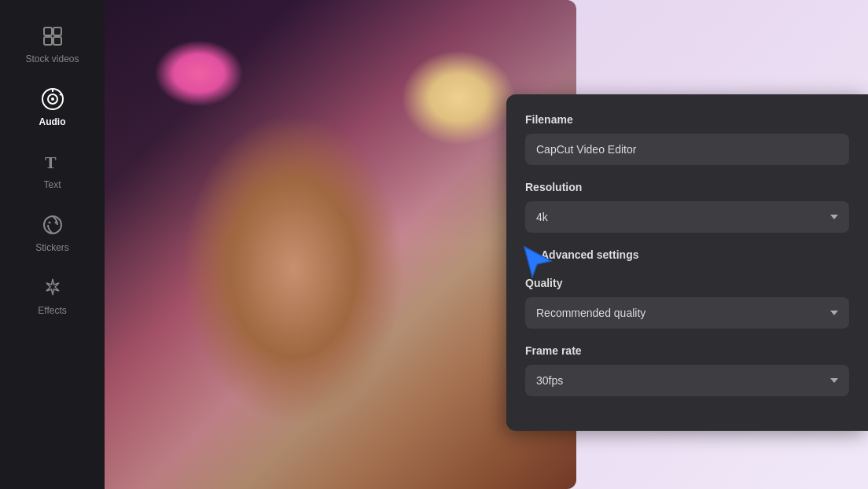 The image size is (868, 489). Describe the element at coordinates (50, 162) in the screenshot. I see `svg-text: T` at that location.